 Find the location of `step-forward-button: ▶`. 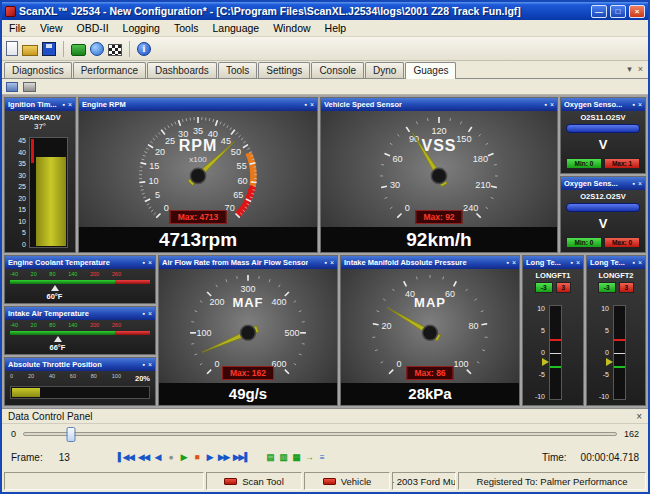

step-forward-button: ▶ is located at coordinates (210, 458).